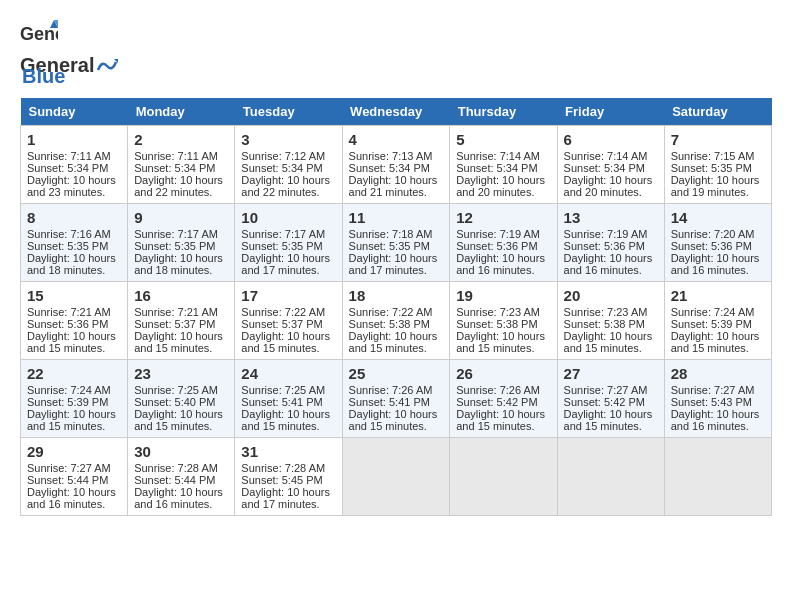  I want to click on sunset-label: Sunset: 5:42 PM, so click(496, 402).